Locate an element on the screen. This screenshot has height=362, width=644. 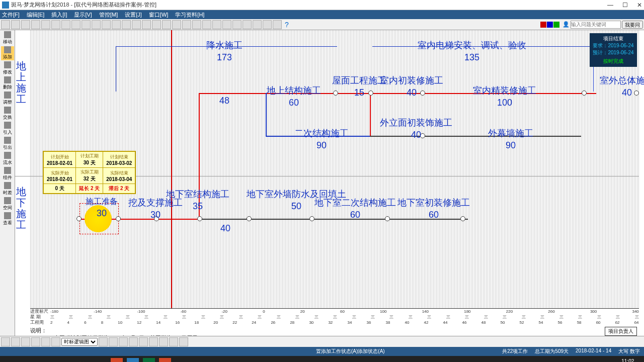
task-地下室二次结构施工: 地下室二次结构施工60 is located at coordinates (355, 208).